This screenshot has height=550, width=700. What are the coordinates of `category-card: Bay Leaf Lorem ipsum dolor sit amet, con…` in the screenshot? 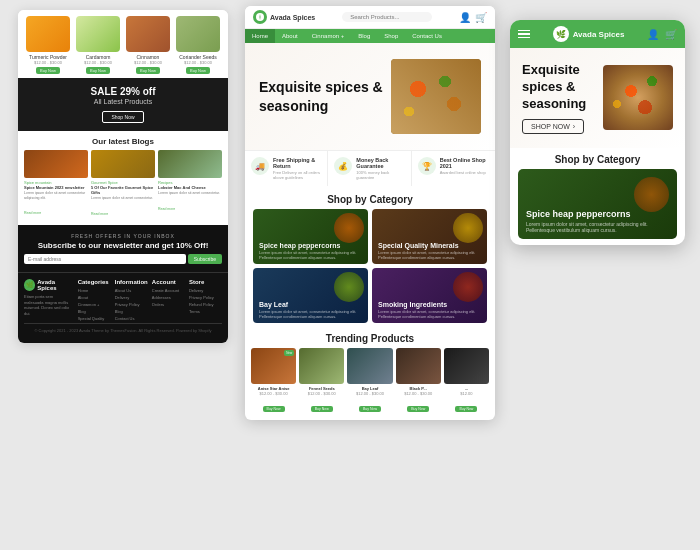 It's located at (310, 296).